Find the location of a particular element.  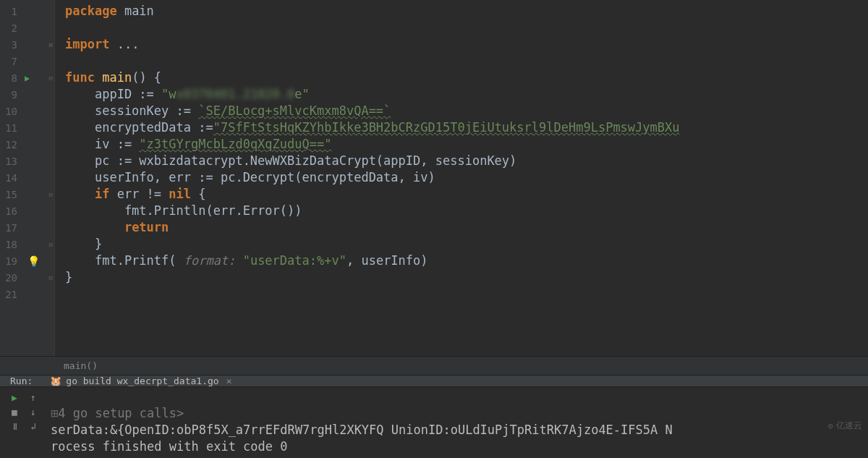

line-number: 21 is located at coordinates (10, 294).